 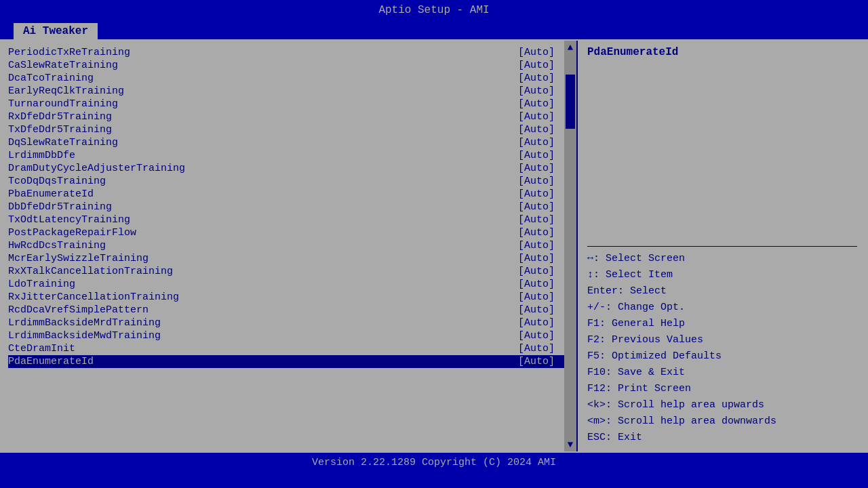 I want to click on menu-item-name: PeriodicTxReTraining, so click(x=69, y=53).